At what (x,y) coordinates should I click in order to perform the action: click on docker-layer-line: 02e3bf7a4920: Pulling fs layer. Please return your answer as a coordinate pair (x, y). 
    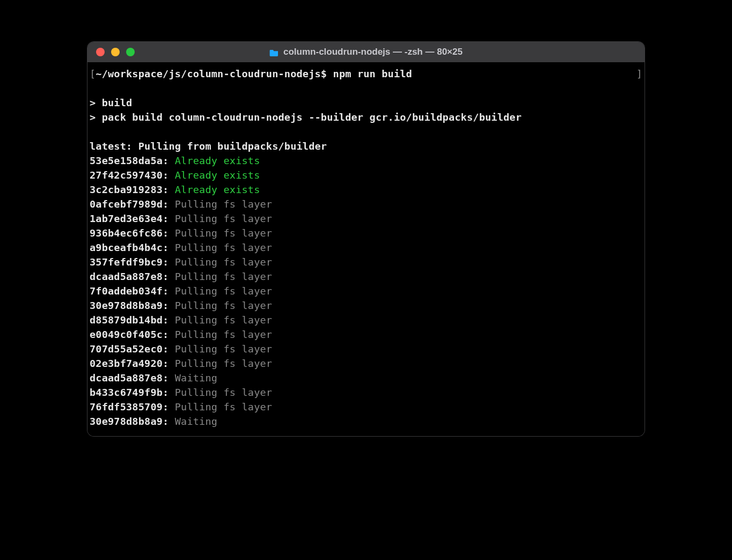
    Looking at the image, I should click on (366, 364).